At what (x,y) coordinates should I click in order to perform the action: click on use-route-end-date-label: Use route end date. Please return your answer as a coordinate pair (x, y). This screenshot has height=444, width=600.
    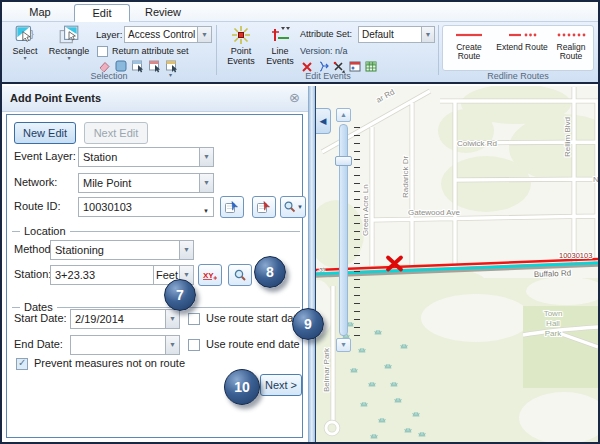
    Looking at the image, I should click on (253, 344).